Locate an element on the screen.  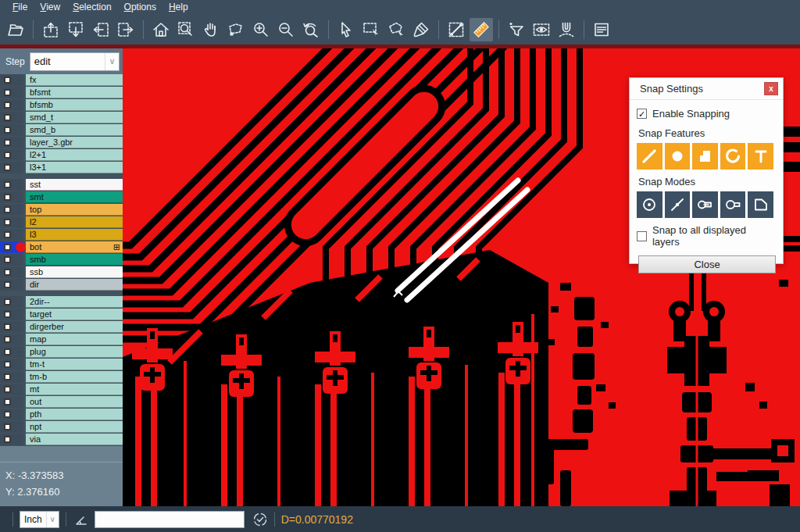
layer-label: l2 is located at coordinates (74, 222).